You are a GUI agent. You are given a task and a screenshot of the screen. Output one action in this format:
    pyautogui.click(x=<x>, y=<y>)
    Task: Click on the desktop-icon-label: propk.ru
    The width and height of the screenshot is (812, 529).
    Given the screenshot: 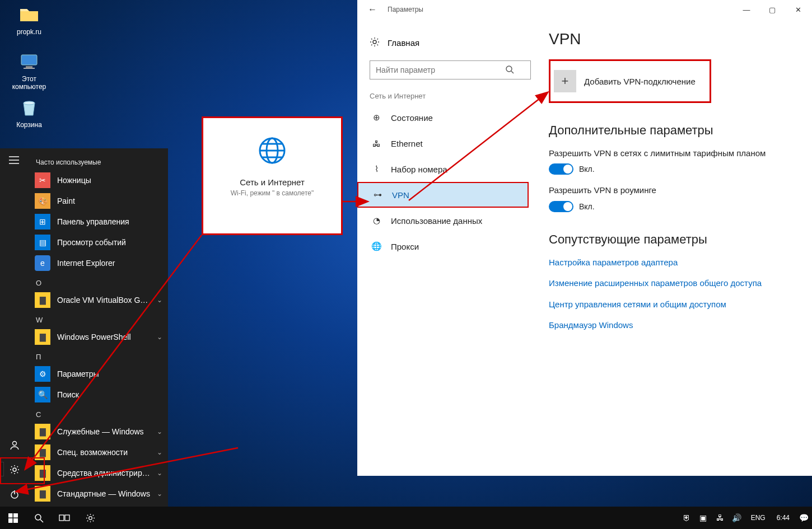 What is the action you would take?
    pyautogui.click(x=29, y=32)
    